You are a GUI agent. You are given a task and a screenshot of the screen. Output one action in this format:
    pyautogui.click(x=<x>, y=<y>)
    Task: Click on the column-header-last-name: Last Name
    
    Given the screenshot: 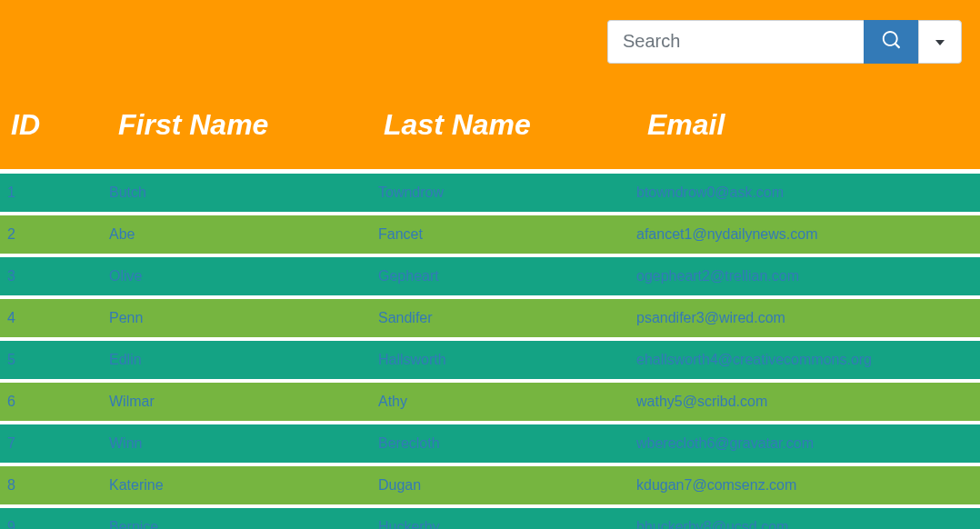 What is the action you would take?
    pyautogui.click(x=505, y=128)
    